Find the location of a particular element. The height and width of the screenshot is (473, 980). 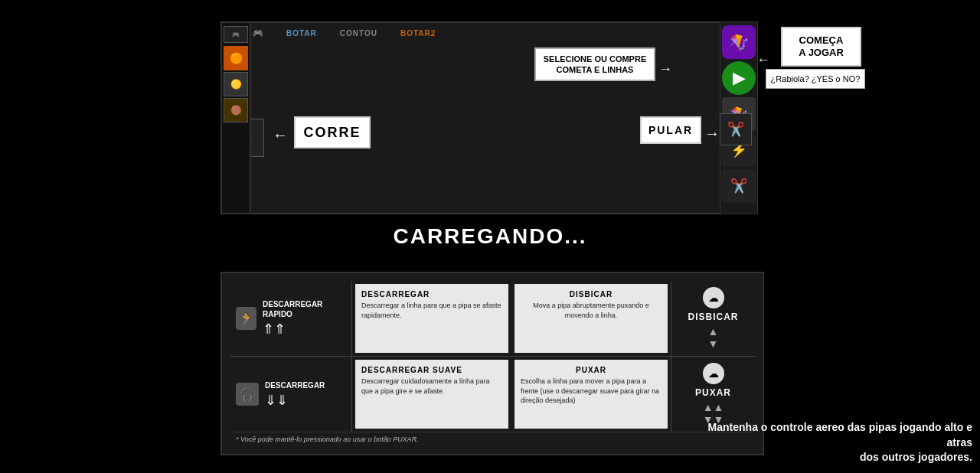

bottom-right-text: Mantenha o controle aereo das pipas joga… is located at coordinates (827, 442).